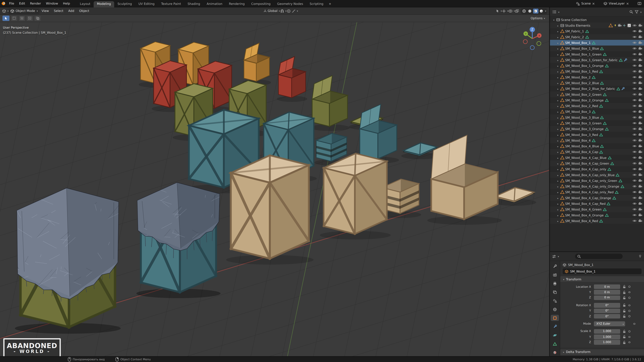 The height and width of the screenshot is (362, 644). What do you see at coordinates (171, 4) in the screenshot?
I see `workspace-tab-texture-paint: Texture Paint` at bounding box center [171, 4].